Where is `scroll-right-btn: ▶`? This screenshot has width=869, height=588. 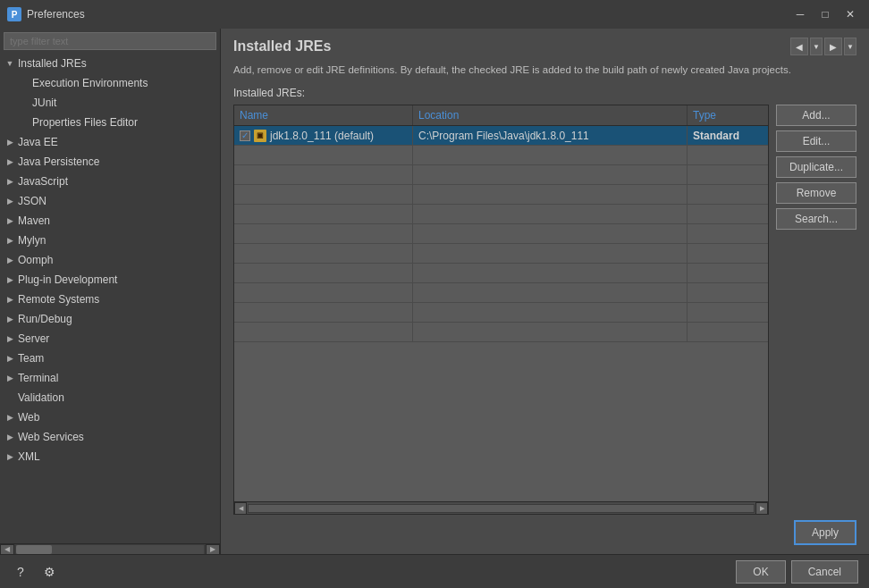 scroll-right-btn: ▶ is located at coordinates (762, 508).